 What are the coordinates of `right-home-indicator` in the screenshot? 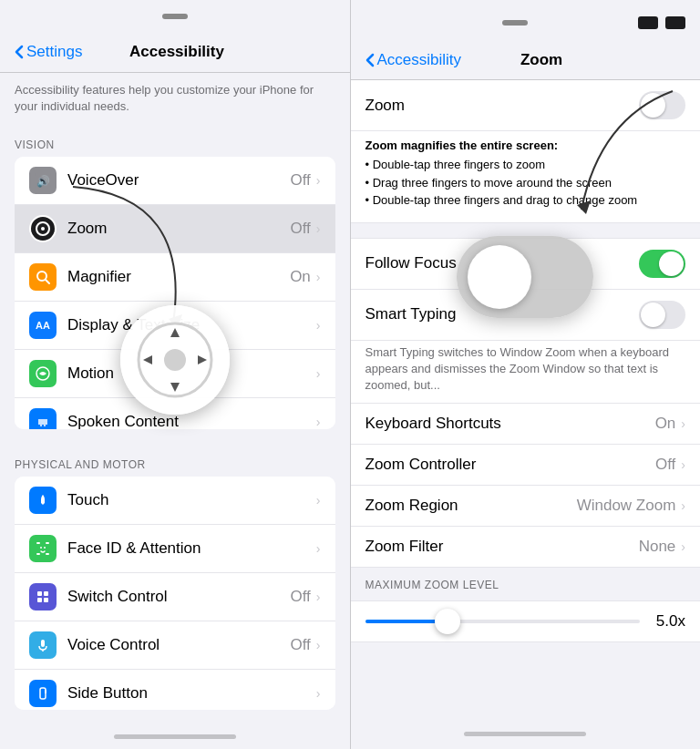 It's located at (526, 734).